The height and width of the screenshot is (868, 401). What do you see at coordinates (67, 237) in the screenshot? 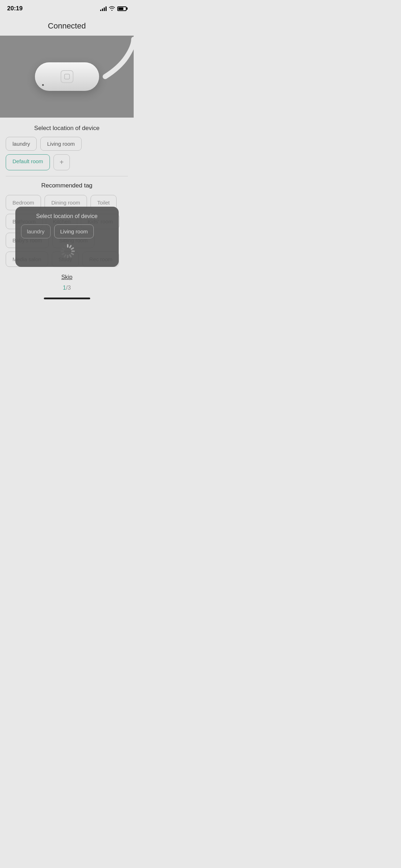
I see `loading-overlay: Select location of device laundry Living…` at bounding box center [67, 237].